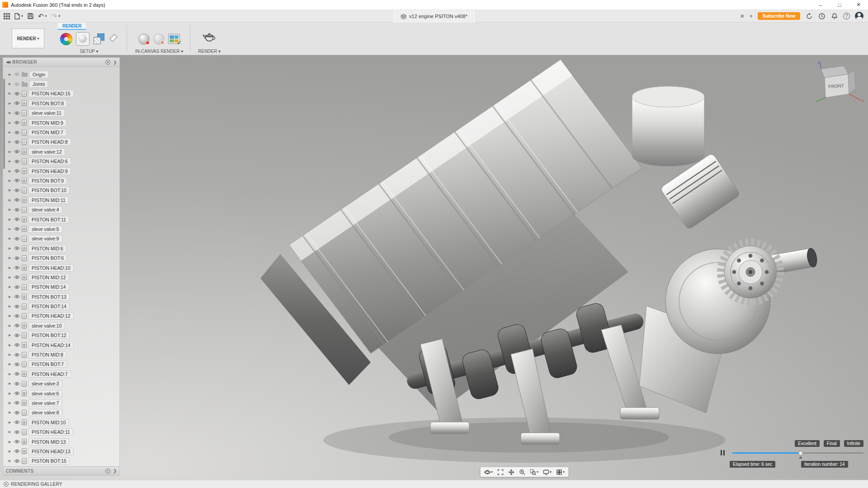 This screenshot has width=868, height=488. I want to click on browser-tree-item: ▶ sleve valve:8, so click(61, 413).